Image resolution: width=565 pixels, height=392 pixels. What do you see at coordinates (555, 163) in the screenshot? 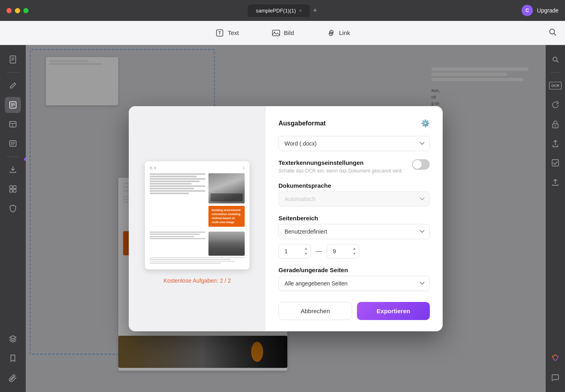
I see `right-icon-check` at bounding box center [555, 163].